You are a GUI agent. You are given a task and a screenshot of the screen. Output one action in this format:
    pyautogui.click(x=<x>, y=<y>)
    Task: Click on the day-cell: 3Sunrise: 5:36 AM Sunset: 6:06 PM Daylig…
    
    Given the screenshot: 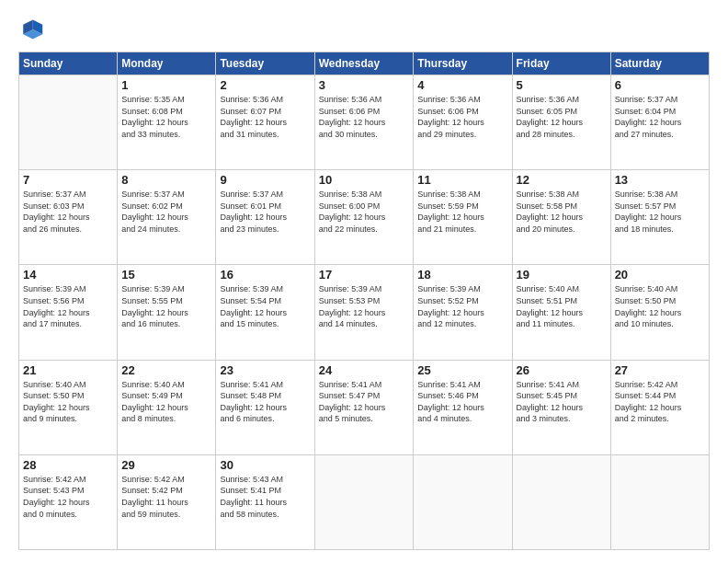 What is the action you would take?
    pyautogui.click(x=364, y=123)
    